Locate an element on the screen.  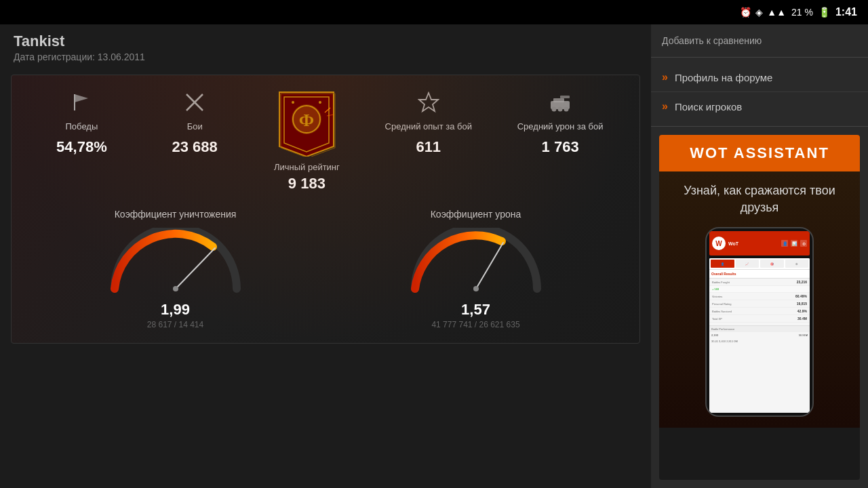
rating-label: Личный рейтинг is located at coordinates (307, 167).